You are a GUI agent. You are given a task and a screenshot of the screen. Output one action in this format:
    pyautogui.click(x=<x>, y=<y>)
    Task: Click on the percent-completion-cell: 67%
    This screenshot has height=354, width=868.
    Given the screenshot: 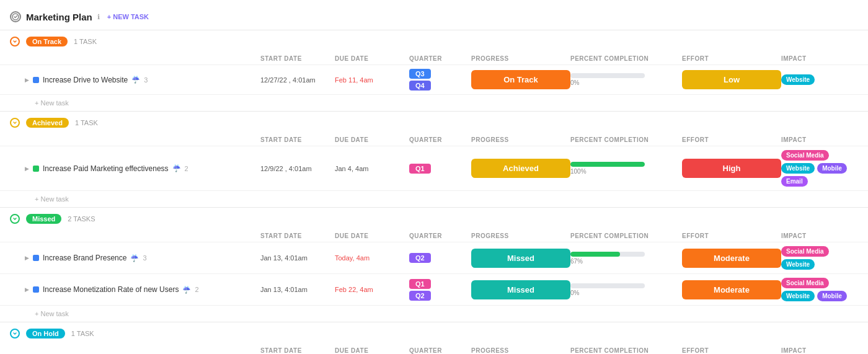 What is the action you would take?
    pyautogui.click(x=626, y=258)
    